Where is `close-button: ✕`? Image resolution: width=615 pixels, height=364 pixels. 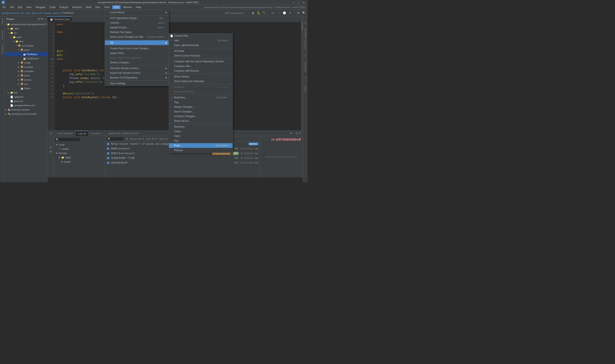
close-button: ✕ is located at coordinates (304, 2).